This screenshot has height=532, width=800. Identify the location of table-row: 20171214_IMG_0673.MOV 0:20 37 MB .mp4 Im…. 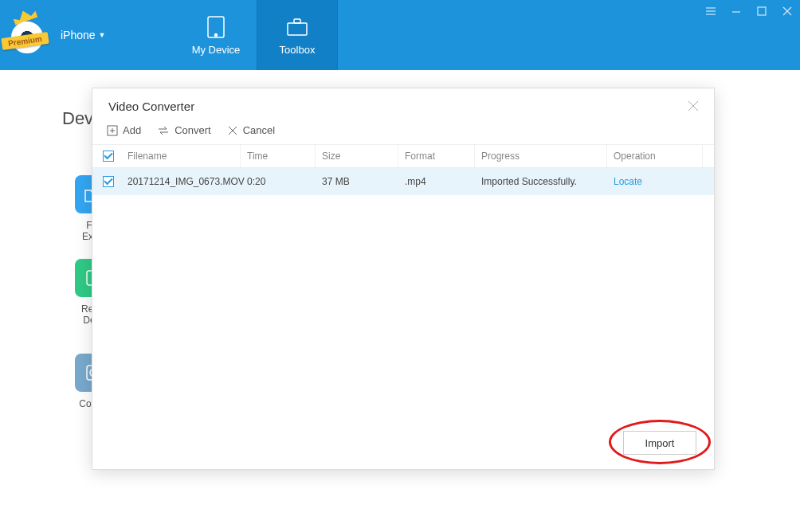
(403, 182).